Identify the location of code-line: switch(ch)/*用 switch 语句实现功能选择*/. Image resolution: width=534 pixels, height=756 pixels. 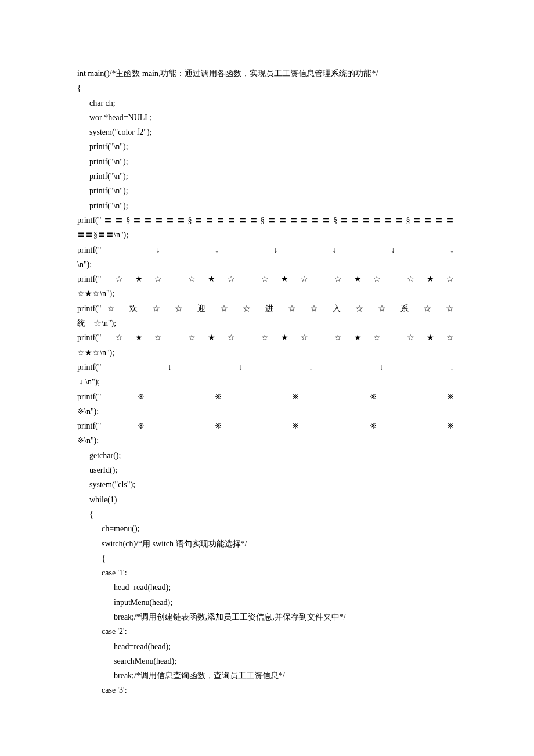
(266, 543).